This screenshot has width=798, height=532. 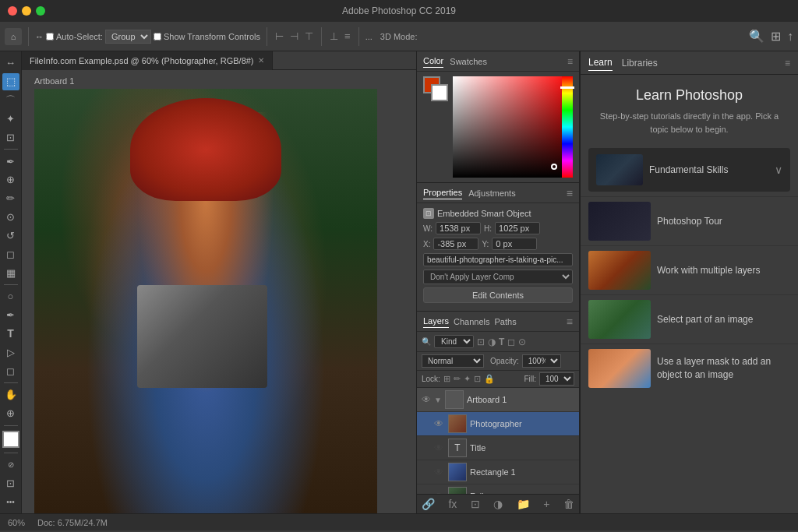 I want to click on path-select-tool: ▷, so click(x=11, y=352).